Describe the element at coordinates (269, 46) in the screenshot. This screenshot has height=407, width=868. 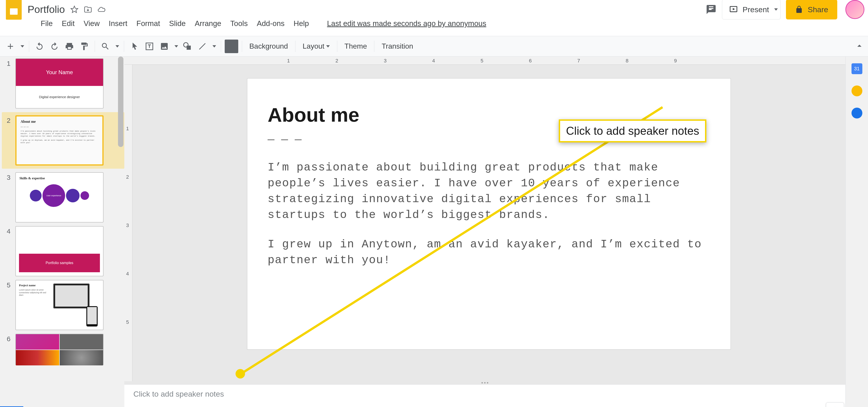
I see `background-button: Background` at that location.